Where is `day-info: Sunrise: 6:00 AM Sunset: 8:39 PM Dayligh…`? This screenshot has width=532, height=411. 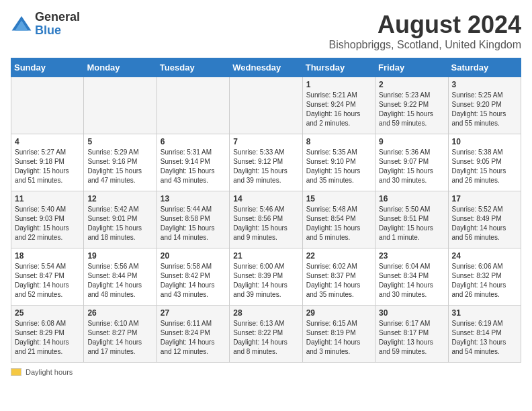
day-info: Sunrise: 6:00 AM Sunset: 8:39 PM Dayligh… is located at coordinates (266, 281).